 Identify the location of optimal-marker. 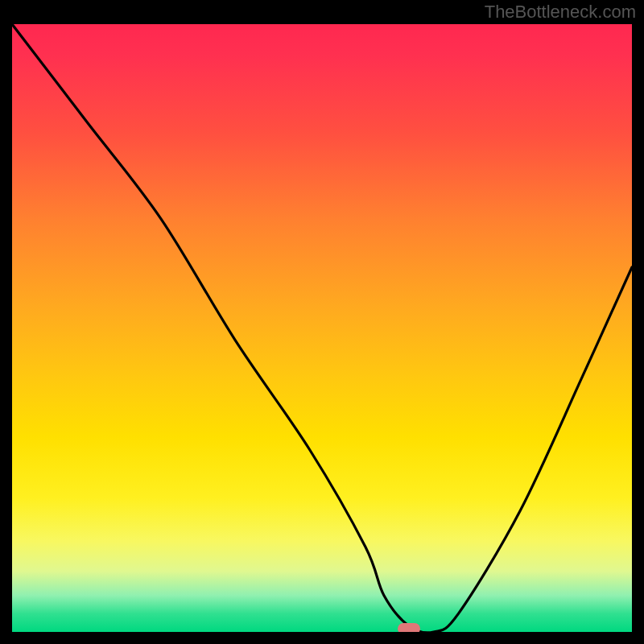
(409, 628).